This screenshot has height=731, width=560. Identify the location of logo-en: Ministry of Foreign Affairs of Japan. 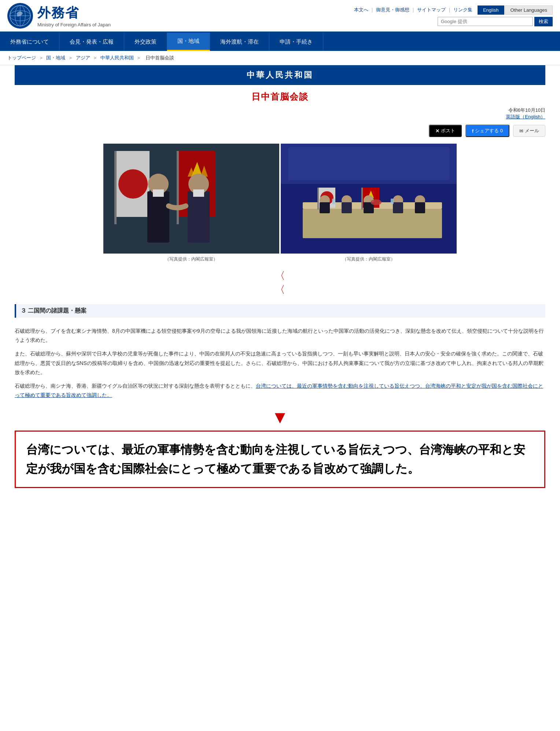
(74, 25).